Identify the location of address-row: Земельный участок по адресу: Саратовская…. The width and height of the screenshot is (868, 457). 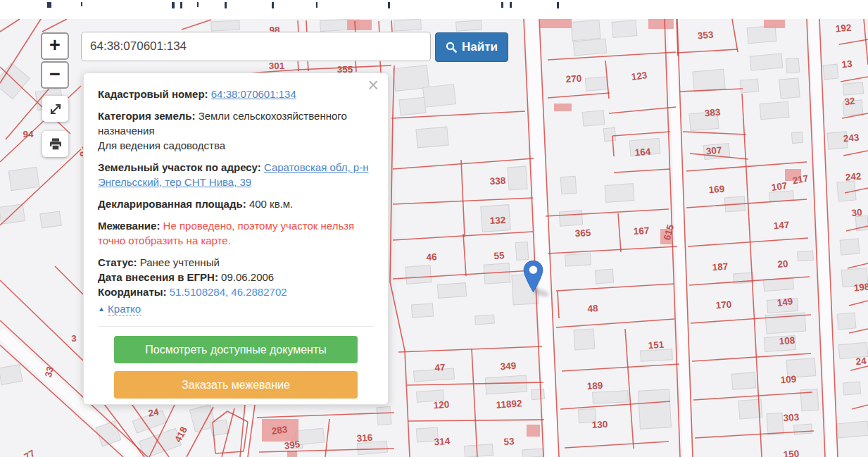
(236, 175).